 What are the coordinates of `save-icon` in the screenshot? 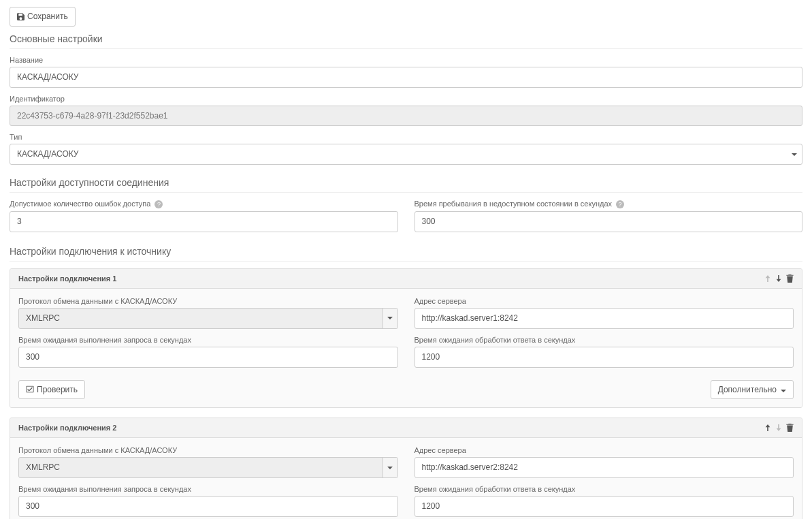 It's located at (20, 16).